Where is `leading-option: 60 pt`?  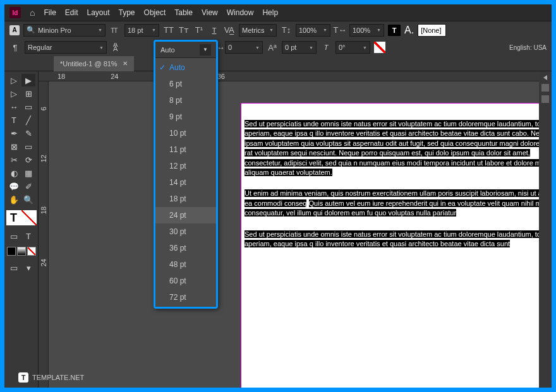 leading-option: 60 pt is located at coordinates (186, 281).